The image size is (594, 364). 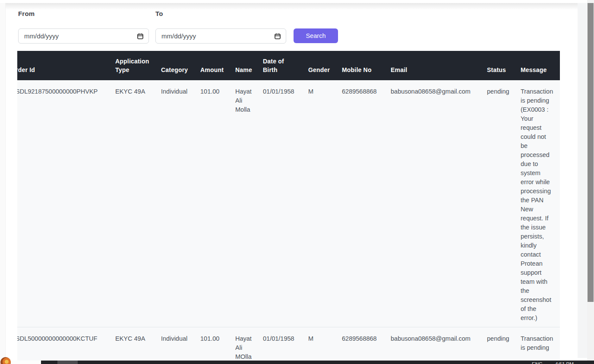 What do you see at coordinates (217, 66) in the screenshot?
I see `col-header-amount: Amount` at bounding box center [217, 66].